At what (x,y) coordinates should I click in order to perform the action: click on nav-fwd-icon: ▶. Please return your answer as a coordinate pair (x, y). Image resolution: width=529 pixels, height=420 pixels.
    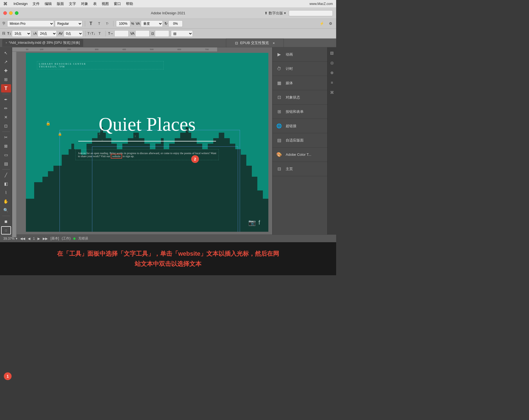
    Looking at the image, I should click on (39, 239).